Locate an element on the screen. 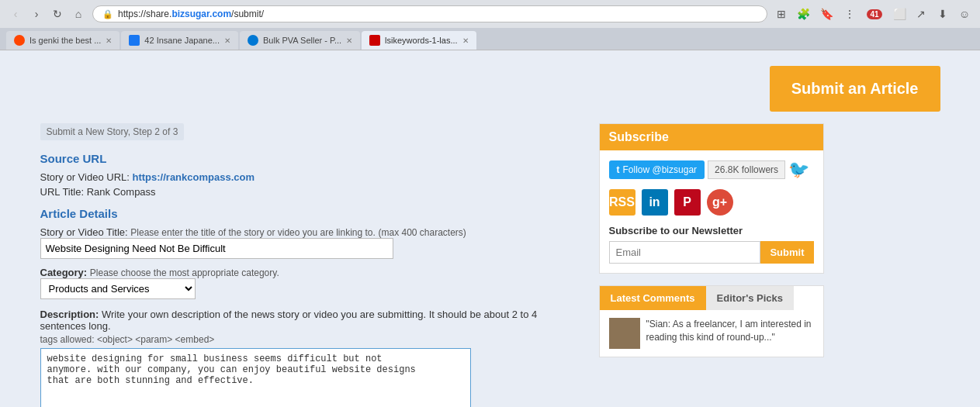 Image resolution: width=980 pixels, height=407 pixels. linkedin-icon: in is located at coordinates (655, 202).